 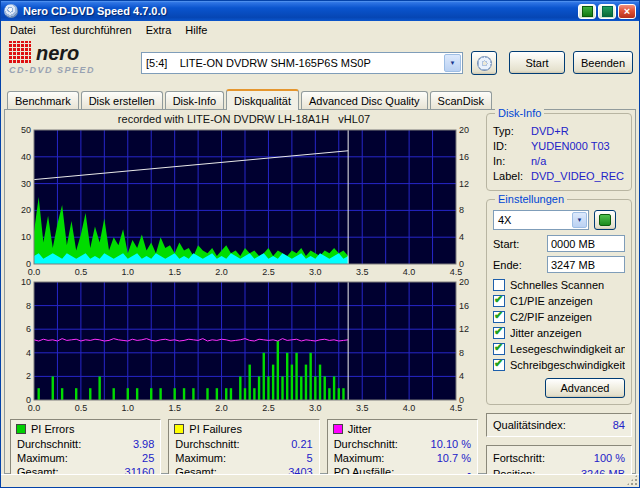 I want to click on toolbar: nero CD-DVD SPEED [5:4] LITE-ON DVDRW SH…, so click(x=320, y=63).